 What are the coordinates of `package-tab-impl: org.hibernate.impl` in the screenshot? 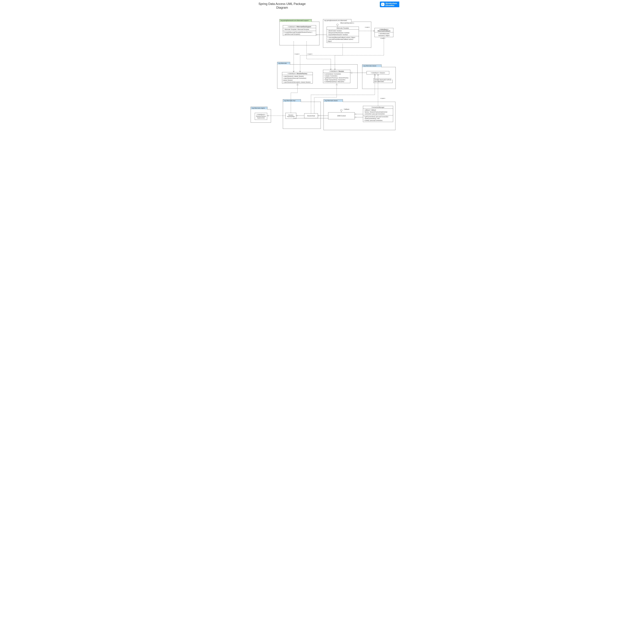 It's located at (292, 101).